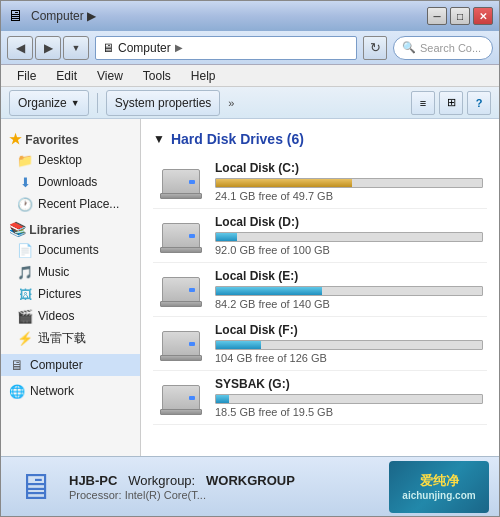  What do you see at coordinates (108, 48) in the screenshot?
I see `breadcrumb-icon: 🖥` at bounding box center [108, 48].